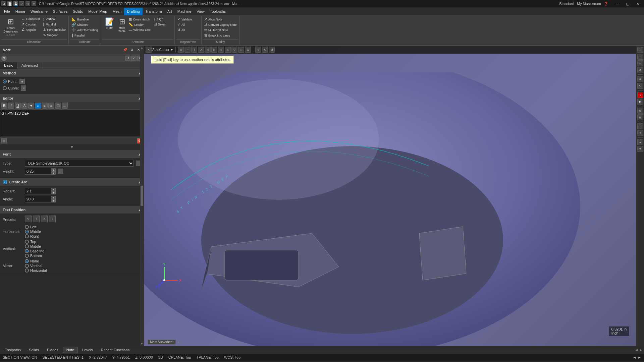  Describe the element at coordinates (54, 35) in the screenshot. I see `tangent-dim-button: ∿ Tangent` at that location.